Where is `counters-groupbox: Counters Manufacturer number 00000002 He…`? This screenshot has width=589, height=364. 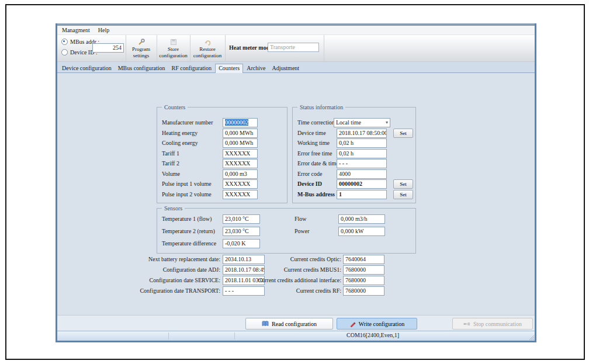 counters-groupbox: Counters Manufacturer number 00000002 He… is located at coordinates (222, 155).